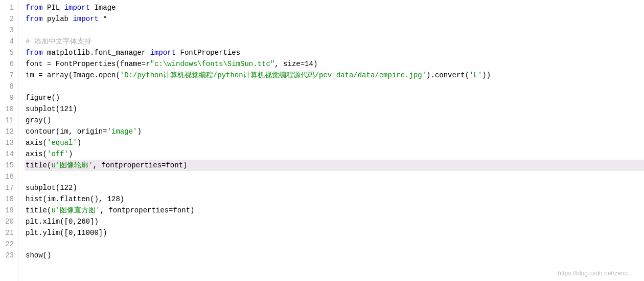 The image size is (644, 281). I want to click on token-plain: pylab, so click(58, 19).